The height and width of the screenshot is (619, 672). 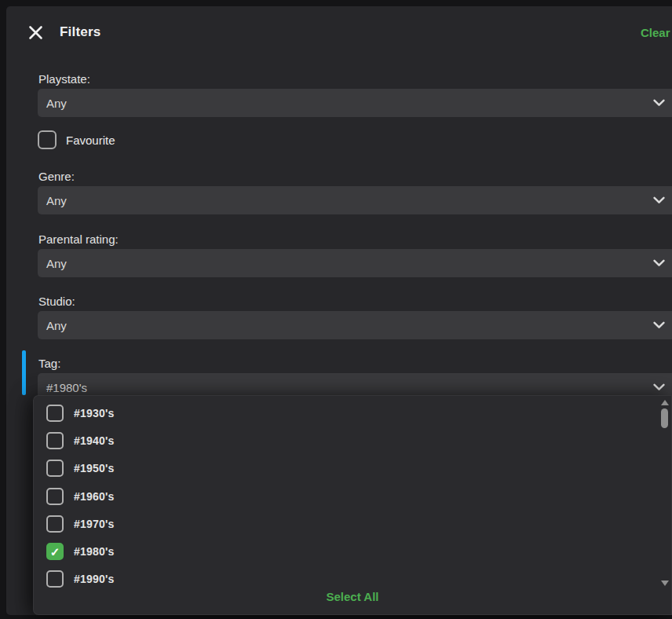 What do you see at coordinates (355, 192) in the screenshot?
I see `filter-row-genre: Genre: Any` at bounding box center [355, 192].